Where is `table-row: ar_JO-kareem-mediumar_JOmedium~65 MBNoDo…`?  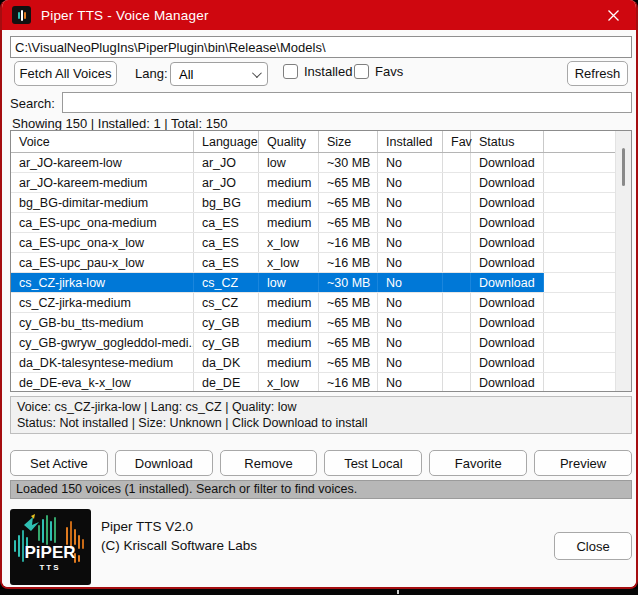
table-row: ar_JO-kareem-mediumar_JOmedium~65 MBNoDo… is located at coordinates (313, 183).